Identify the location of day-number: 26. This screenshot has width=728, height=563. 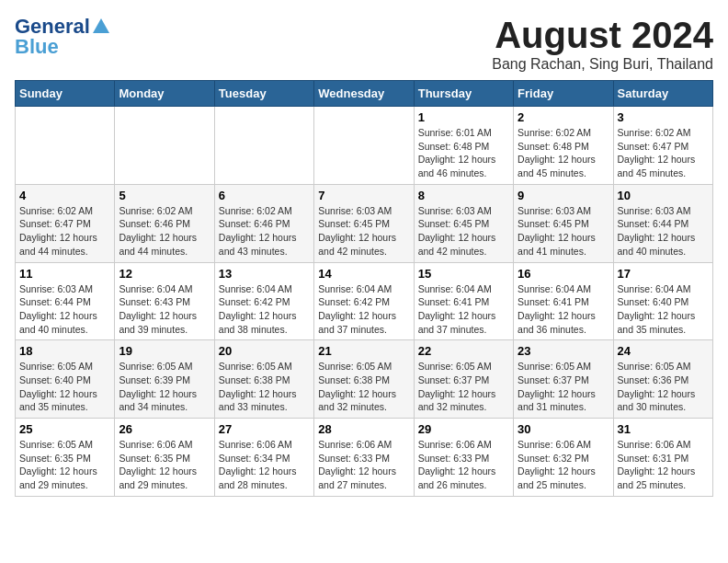
(164, 429).